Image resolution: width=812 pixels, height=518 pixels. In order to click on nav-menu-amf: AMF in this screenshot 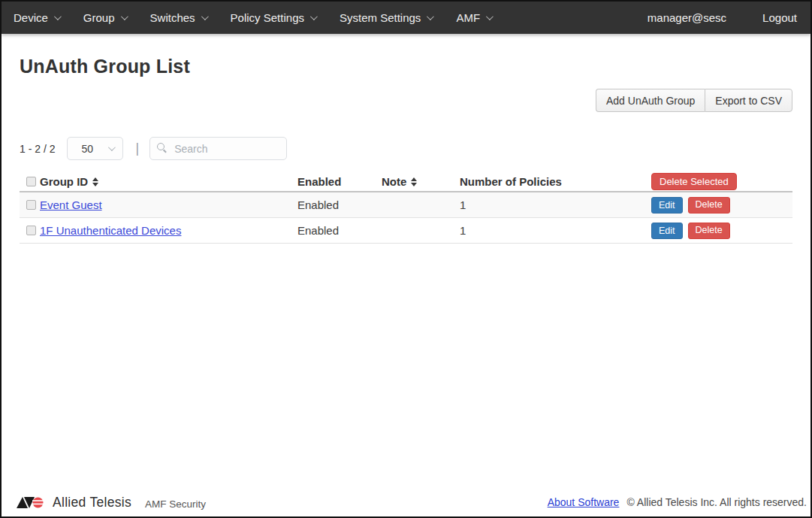, I will do `click(473, 18)`.